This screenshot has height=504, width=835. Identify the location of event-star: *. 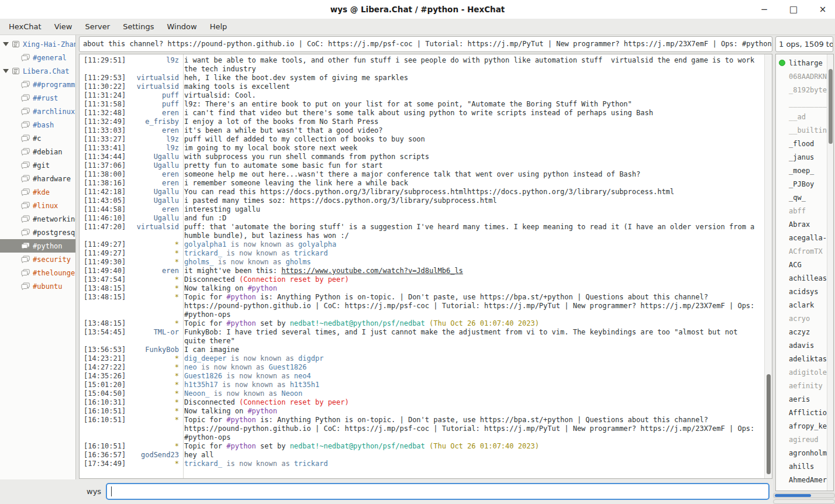
(153, 377).